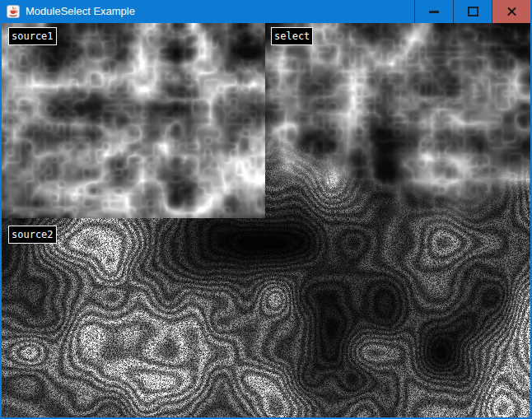 This screenshot has height=419, width=532. I want to click on minimize-icon, so click(434, 12).